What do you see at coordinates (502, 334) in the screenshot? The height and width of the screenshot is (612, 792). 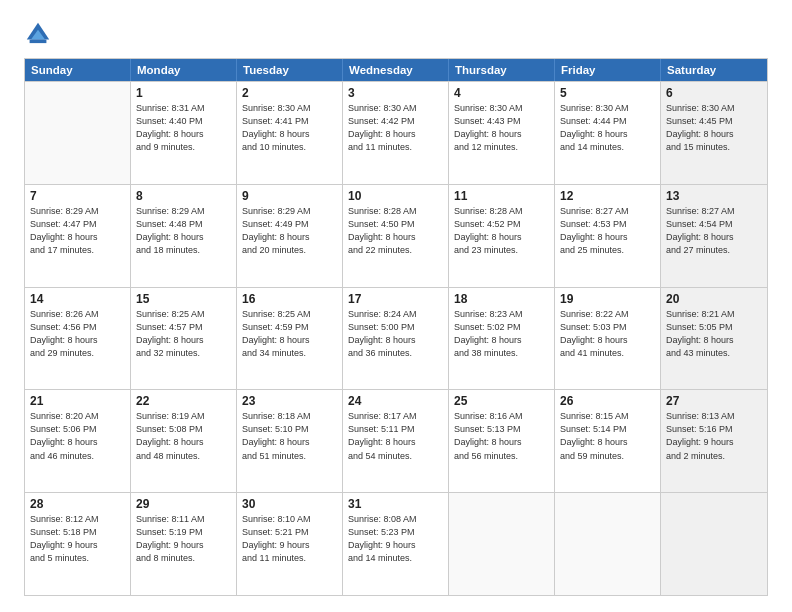 I see `cell-info: Sunrise: 8:23 AMSunset: 5:02 PMDaylight:…` at bounding box center [502, 334].